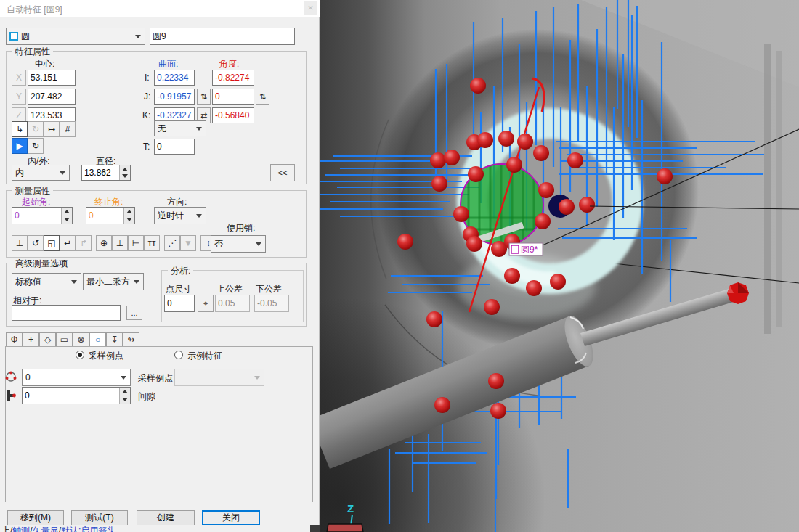  What do you see at coordinates (52, 243) in the screenshot?
I see `rect-path-button: ◱` at bounding box center [52, 243].